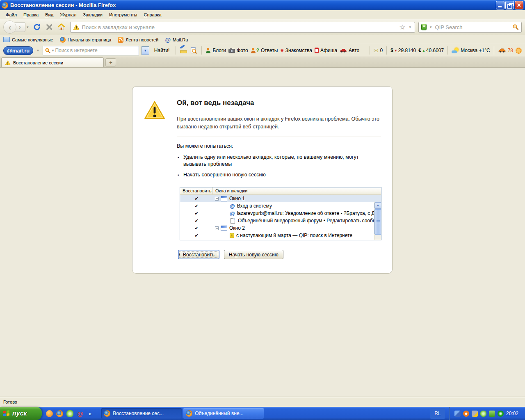  I want to click on mailru-at-icon: @, so click(168, 40).